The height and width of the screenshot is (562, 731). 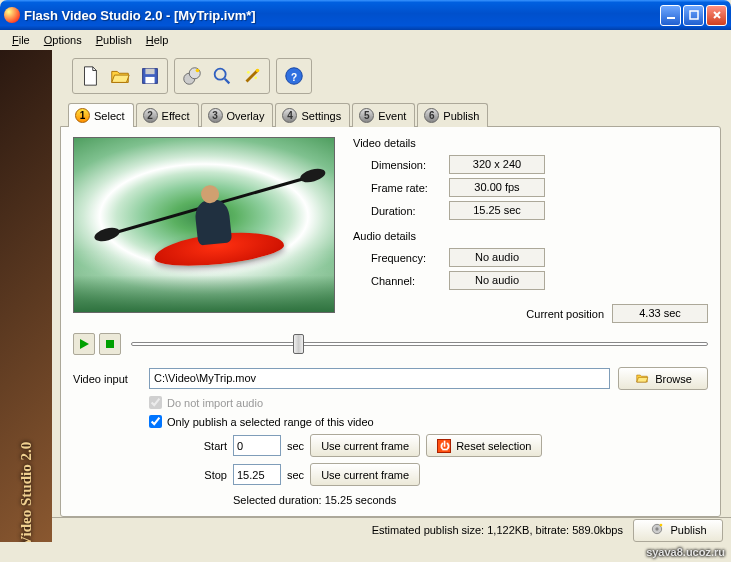 What do you see at coordinates (21, 40) in the screenshot?
I see `menu-file: File` at bounding box center [21, 40].